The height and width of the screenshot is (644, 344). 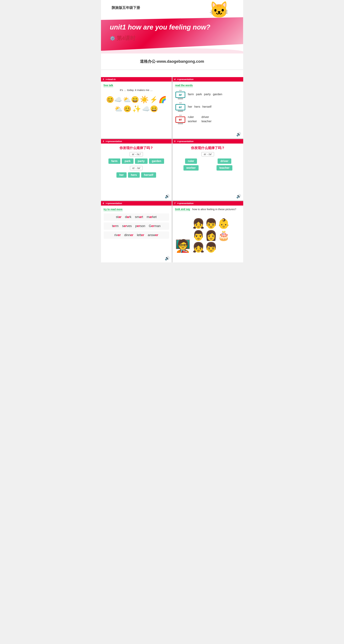 I want to click on word-park: park, so click(x=199, y=94).